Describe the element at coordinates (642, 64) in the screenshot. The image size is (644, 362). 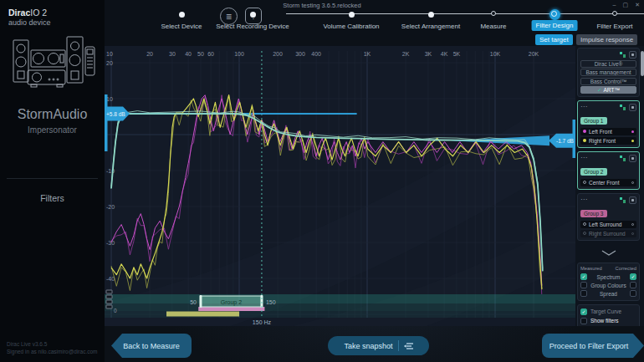
I see `scrollbar-thumb` at that location.